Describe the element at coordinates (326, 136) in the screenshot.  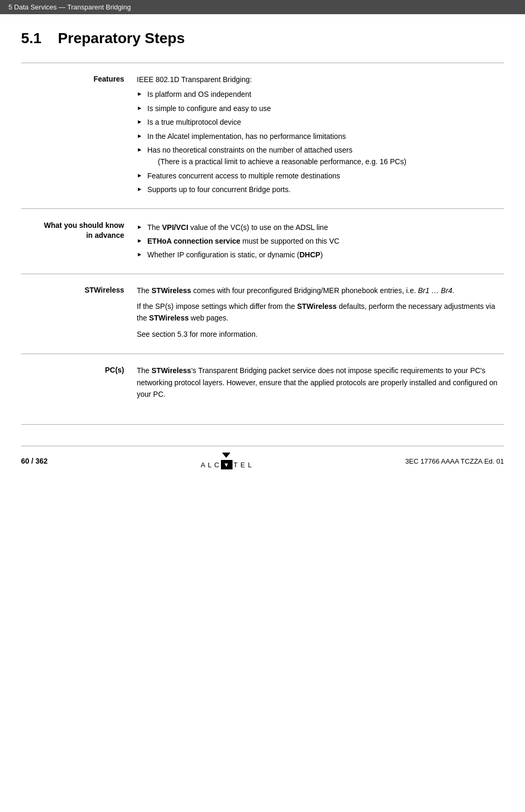
I see `bullet-text: In the Alcatel implementation, has no pe…` at that location.